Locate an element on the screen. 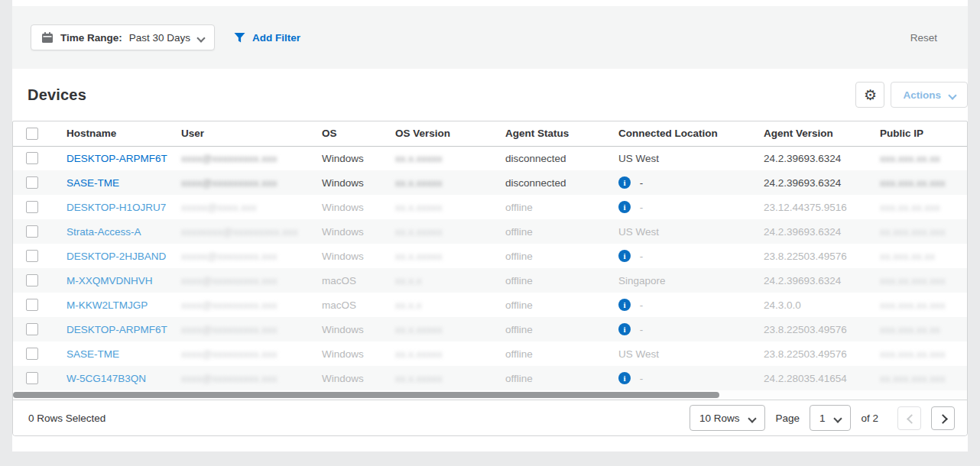  page-label: Page is located at coordinates (787, 419).